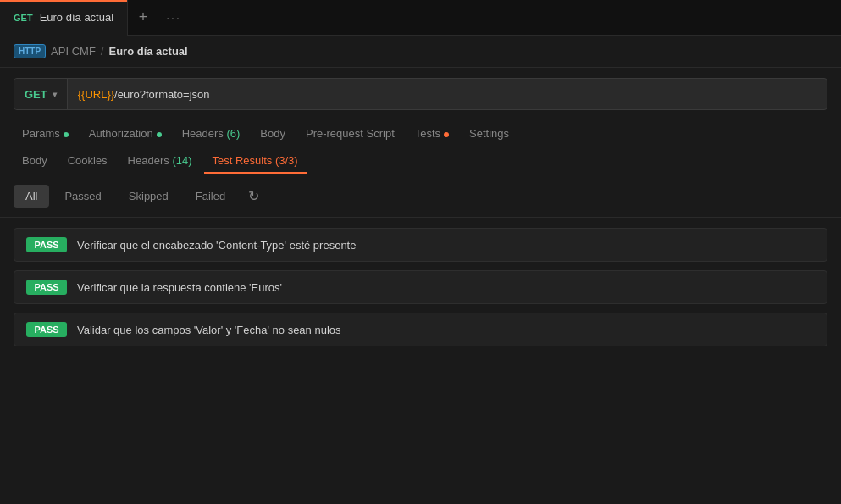  What do you see at coordinates (76, 17) in the screenshot?
I see `tab-title-label: Euro día actual` at bounding box center [76, 17].